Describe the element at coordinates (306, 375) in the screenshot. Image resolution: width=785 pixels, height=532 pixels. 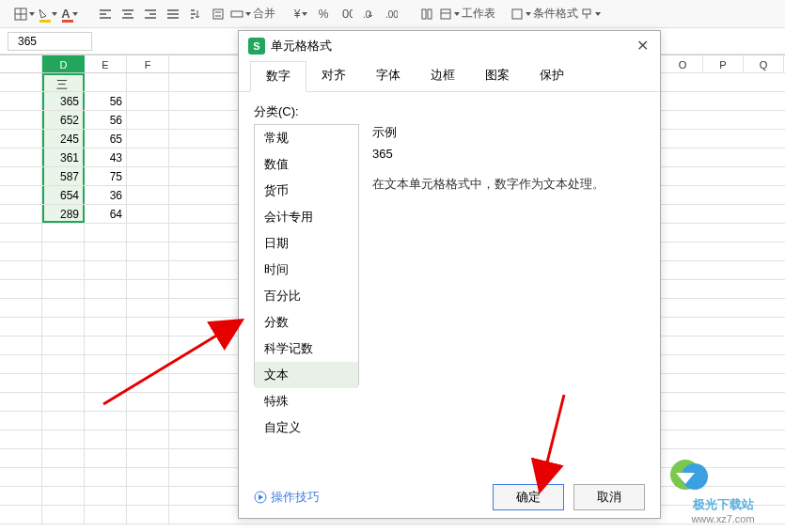
I see `category-item: 文本` at that location.